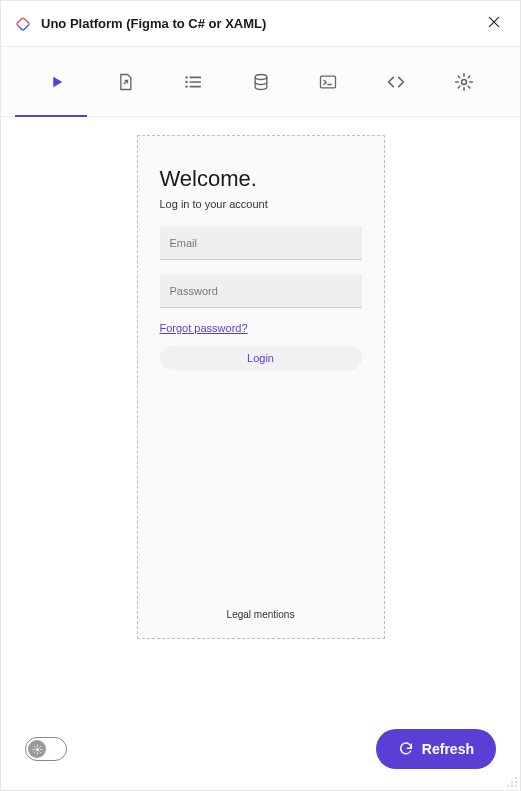  Describe the element at coordinates (260, 749) in the screenshot. I see `footer-bar: Refresh` at that location.